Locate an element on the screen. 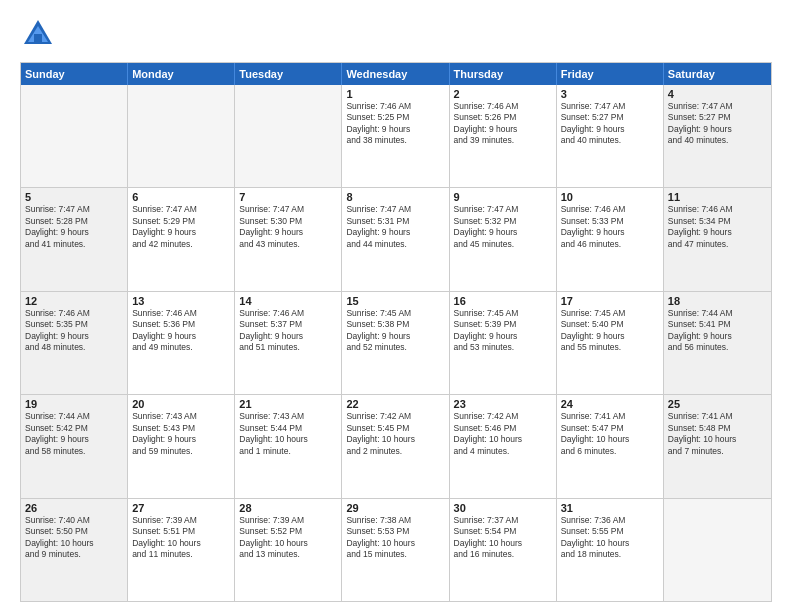 This screenshot has height=612, width=792. calendar-cell: 5Sunrise: 7:47 AMSunset: 5:28 PMDaylight… is located at coordinates (74, 239).